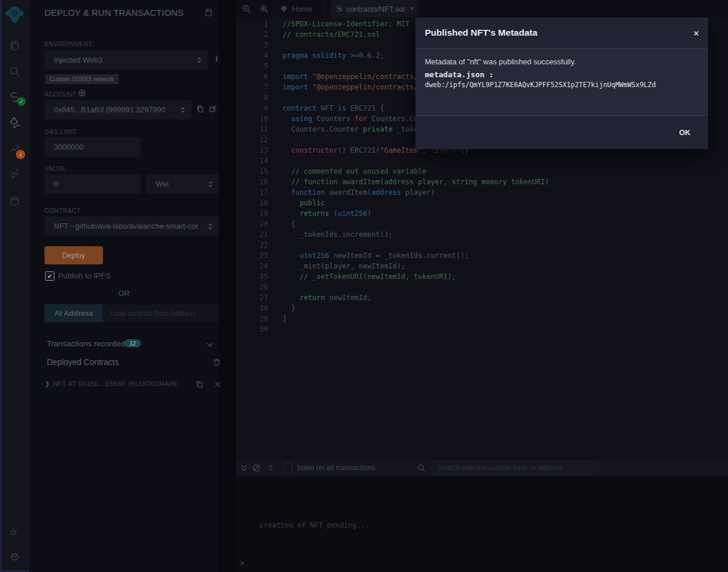  Describe the element at coordinates (15, 97) in the screenshot. I see `solidity-compiler-icon` at that location.